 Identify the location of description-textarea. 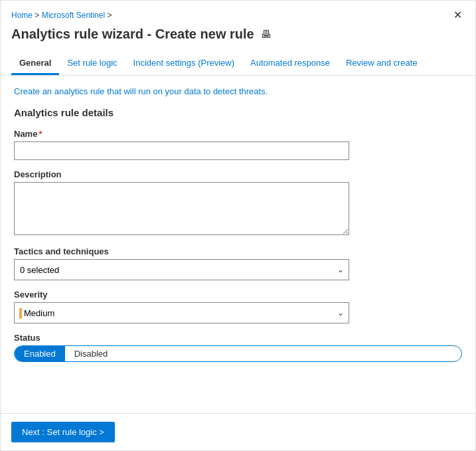
(182, 209).